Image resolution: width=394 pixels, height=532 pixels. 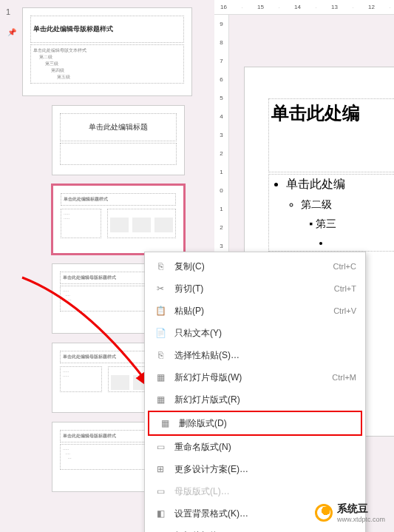 What do you see at coordinates (160, 447) in the screenshot?
I see `rename-icon: ▭` at bounding box center [160, 447].